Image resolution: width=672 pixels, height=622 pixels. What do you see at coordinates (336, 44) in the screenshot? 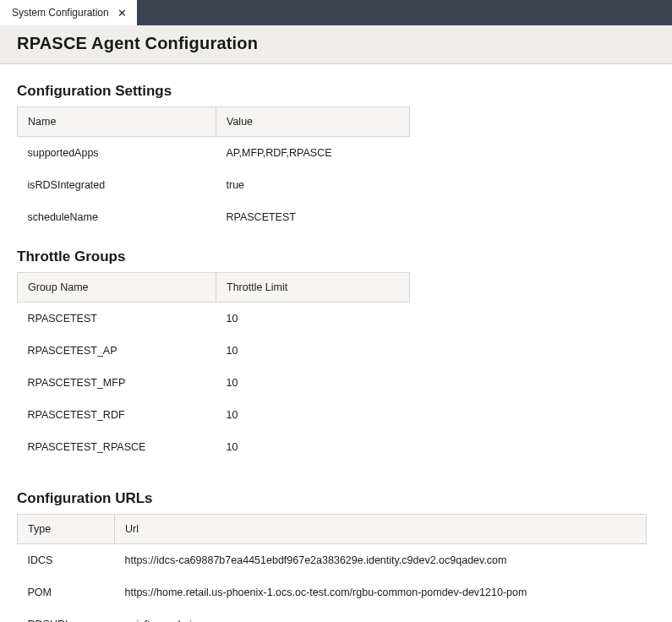
I see `page-title: RPASCE Agent Configuration` at bounding box center [336, 44].